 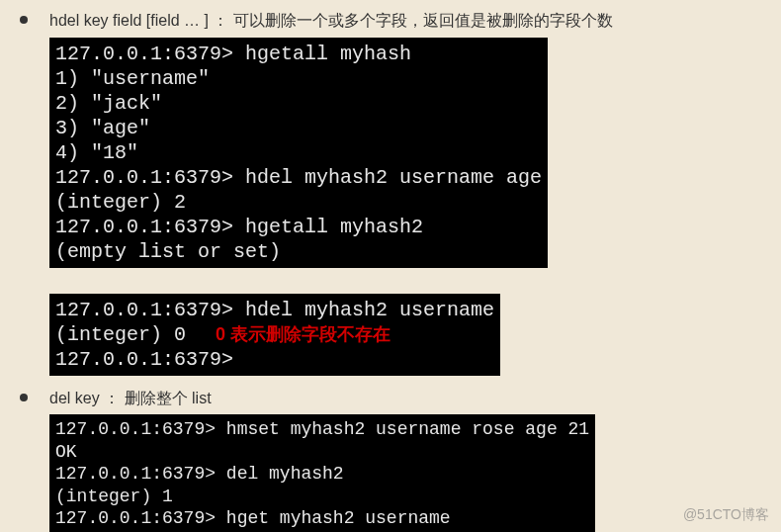 I want to click on term2-line: 127.0.0.1:6379>, so click(x=275, y=360).